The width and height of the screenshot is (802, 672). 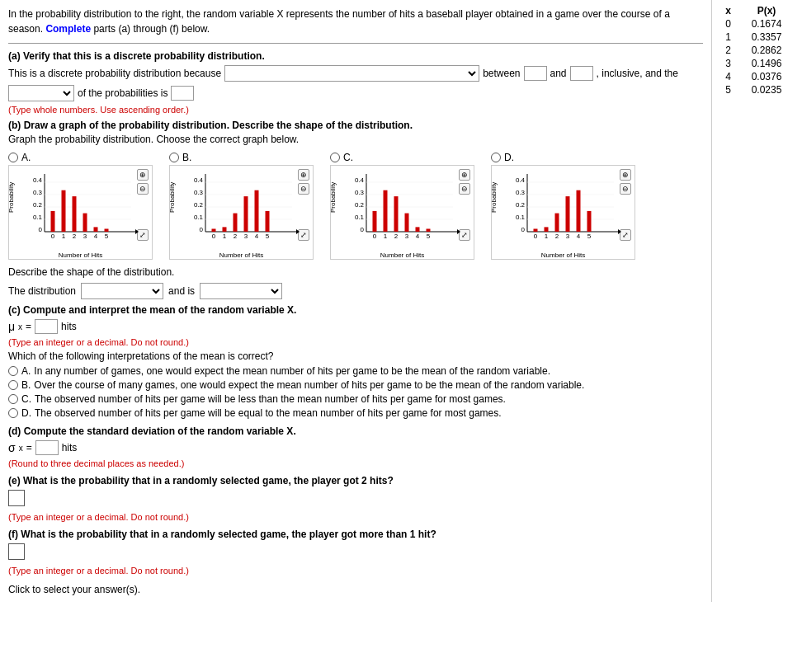 What do you see at coordinates (496, 157) in the screenshot?
I see `graph-d-radio` at bounding box center [496, 157].